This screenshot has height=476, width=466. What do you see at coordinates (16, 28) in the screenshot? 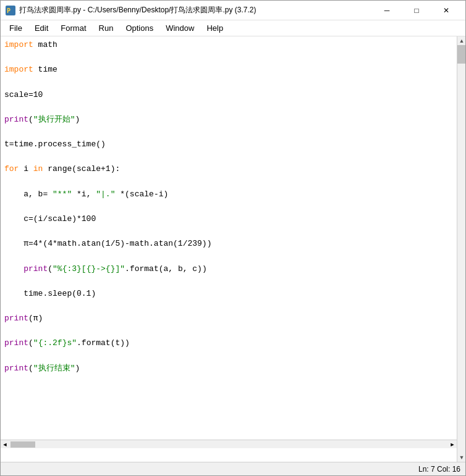
I see `menu-file: File` at bounding box center [16, 28].